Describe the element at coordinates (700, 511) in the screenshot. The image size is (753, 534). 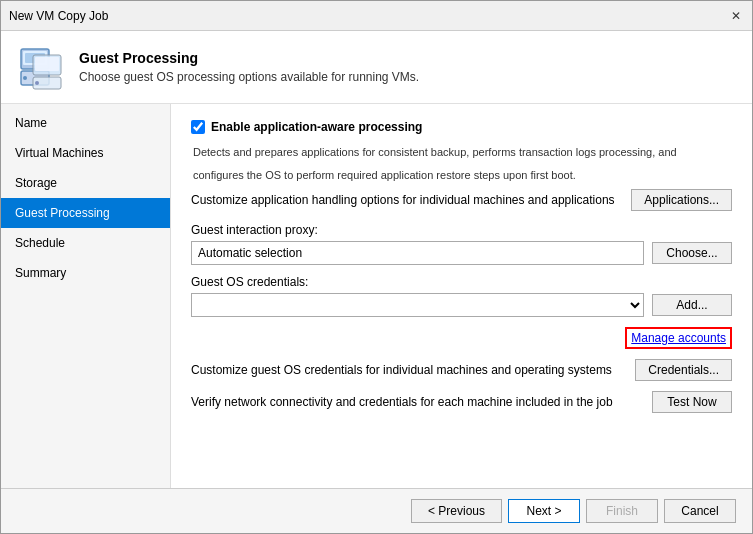
I see `cancel-button: Cancel` at that location.